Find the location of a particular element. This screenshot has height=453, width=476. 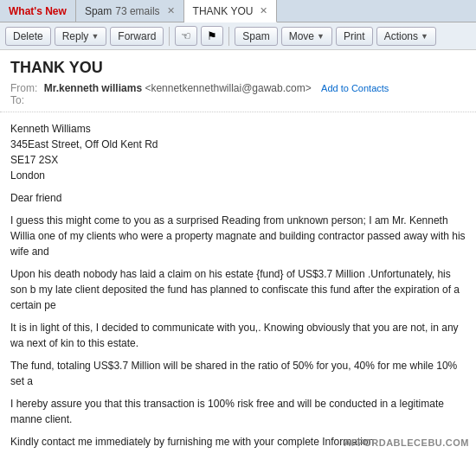

body-paragraph: It is in light of this, I decided to com… is located at coordinates (238, 335).